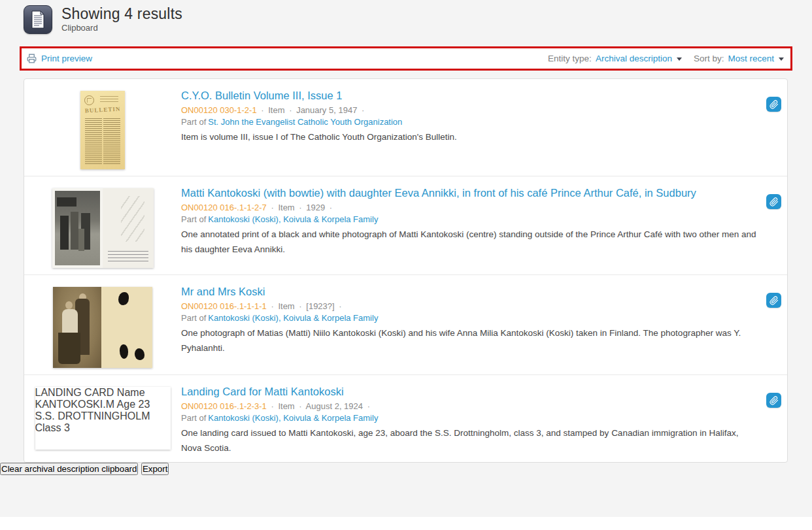  I want to click on bulletin-masthead: BULLETIN, so click(103, 110).